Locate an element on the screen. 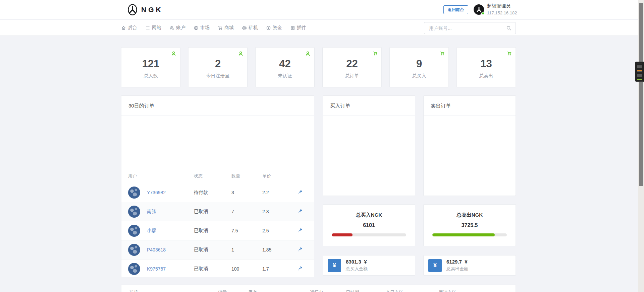 The height and width of the screenshot is (292, 644). stat-label: 总人数 is located at coordinates (151, 76).